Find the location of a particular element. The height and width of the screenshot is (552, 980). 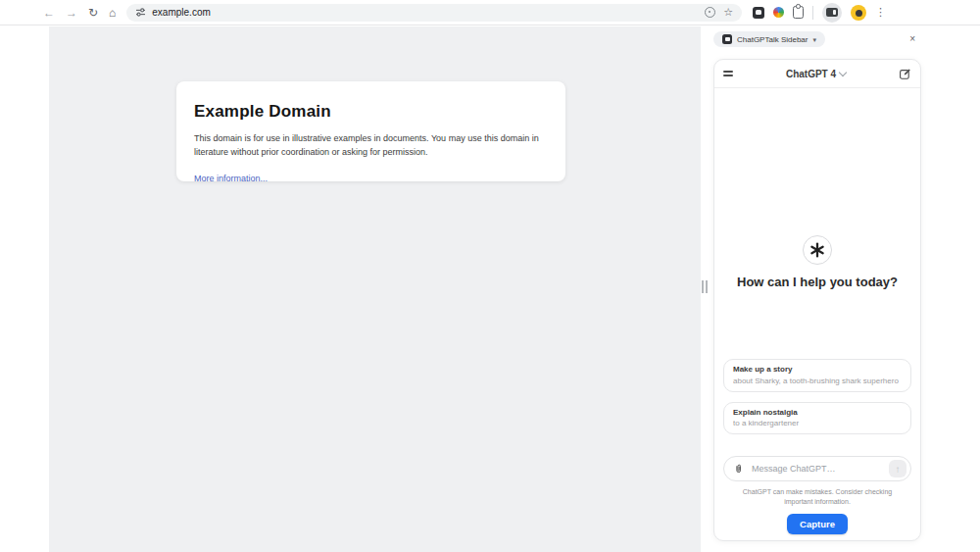

new-chat-icon is located at coordinates (906, 75).